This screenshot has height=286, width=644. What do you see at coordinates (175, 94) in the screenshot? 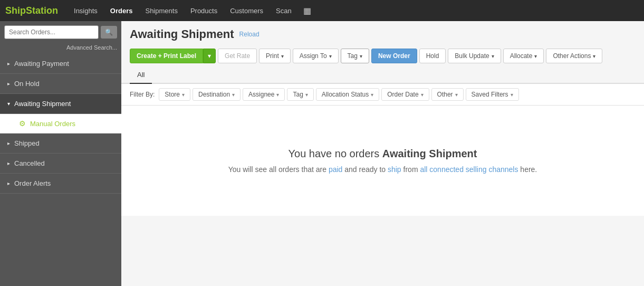
I see `filter-store: Store ▾` at bounding box center [175, 94].